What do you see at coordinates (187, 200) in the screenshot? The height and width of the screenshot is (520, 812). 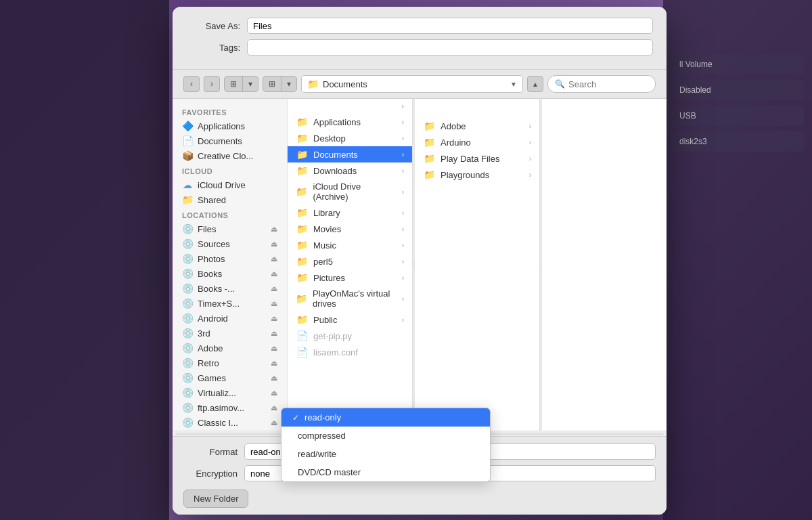 I see `shared-icon: 📁` at bounding box center [187, 200].